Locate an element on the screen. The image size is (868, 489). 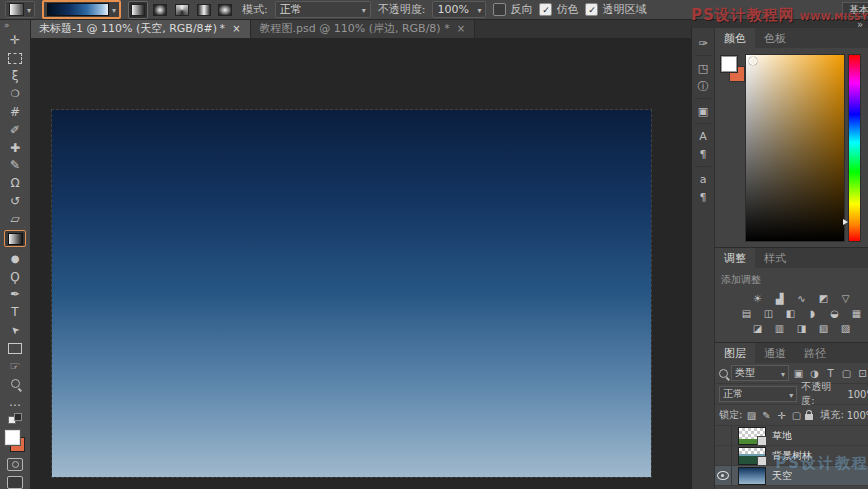
layer-row-sky: 天空 is located at coordinates (792, 476).